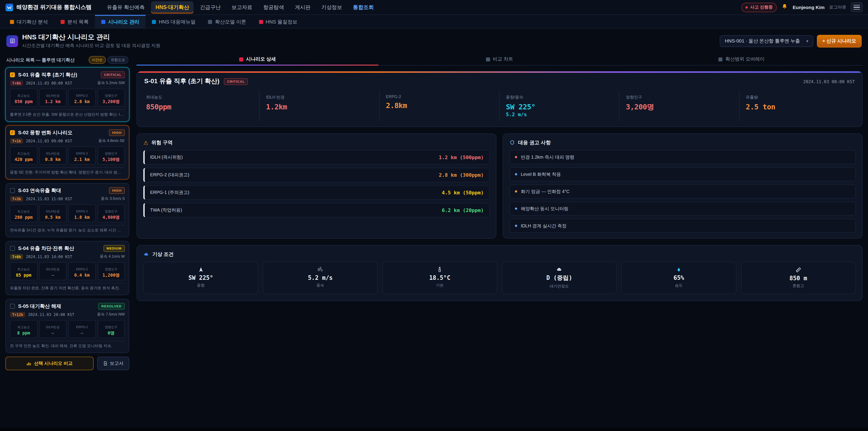 The height and width of the screenshot is (431, 868). Describe the element at coordinates (63, 22) in the screenshot. I see `clipboard-icon` at that location.